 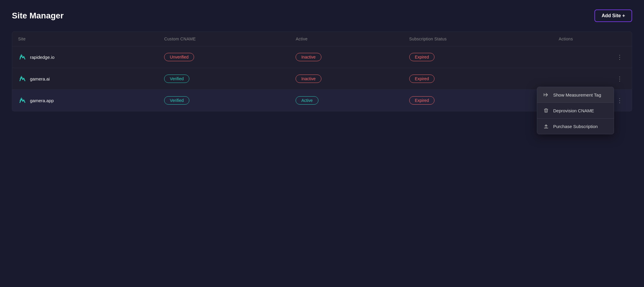 What do you see at coordinates (478, 79) in the screenshot?
I see `subscription-cell-1: Expired` at bounding box center [478, 79].